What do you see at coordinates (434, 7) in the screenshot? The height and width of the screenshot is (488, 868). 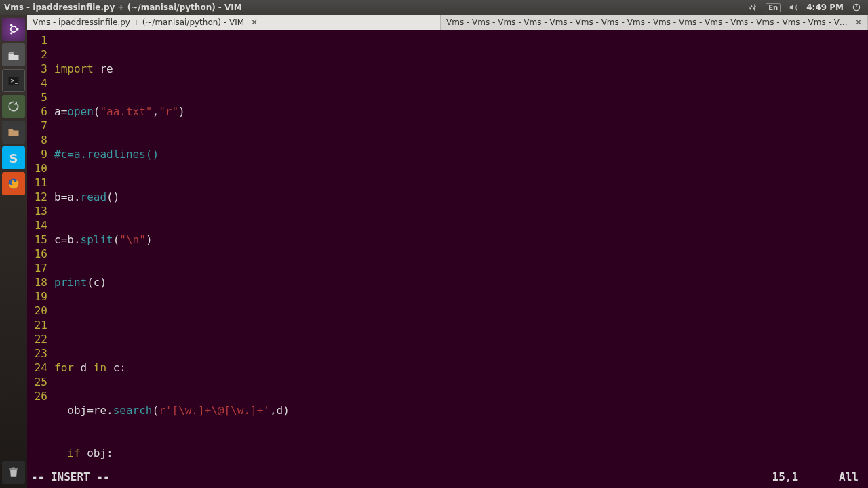 I see `top-panel: Vms - ipaddressinfile.py + (~/manisai/py…` at bounding box center [434, 7].